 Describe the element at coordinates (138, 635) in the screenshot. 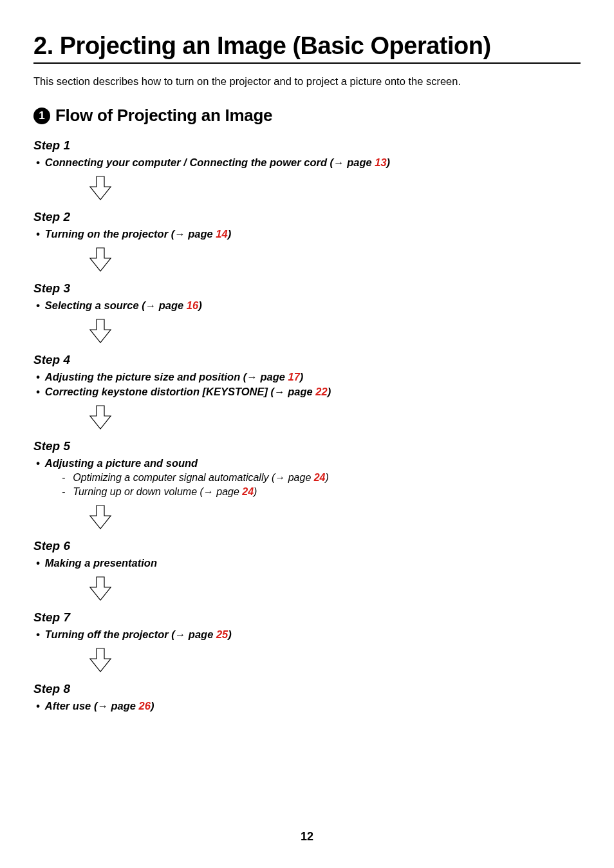

I see `step-text: Turning off the projector (→ page 25)` at that location.